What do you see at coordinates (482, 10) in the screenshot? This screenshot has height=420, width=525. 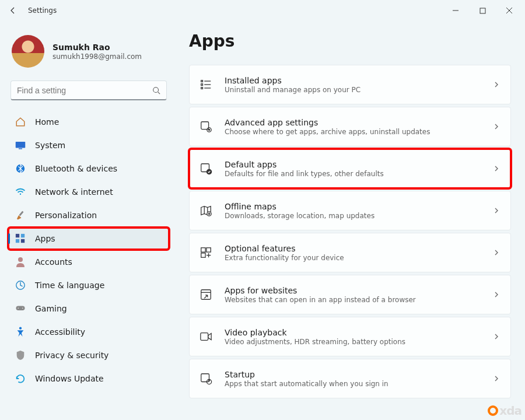 I see `maximize-button` at bounding box center [482, 10].